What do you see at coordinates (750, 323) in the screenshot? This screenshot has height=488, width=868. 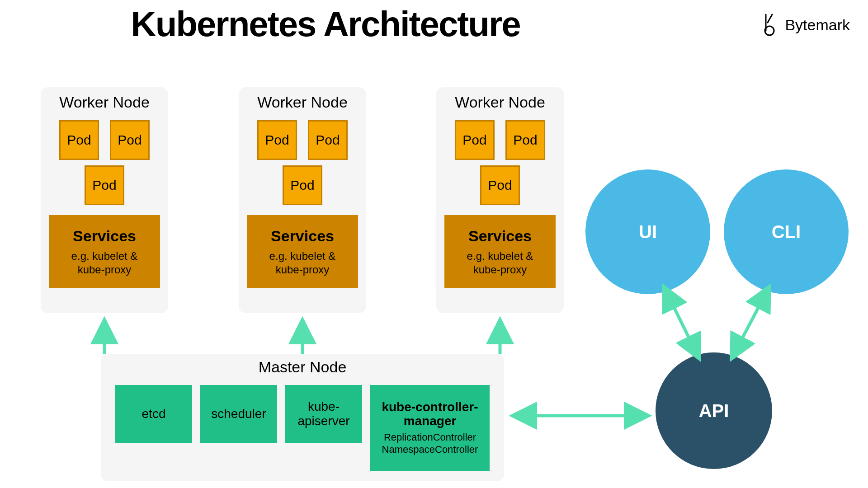 I see `arrow-cli-api` at bounding box center [750, 323].